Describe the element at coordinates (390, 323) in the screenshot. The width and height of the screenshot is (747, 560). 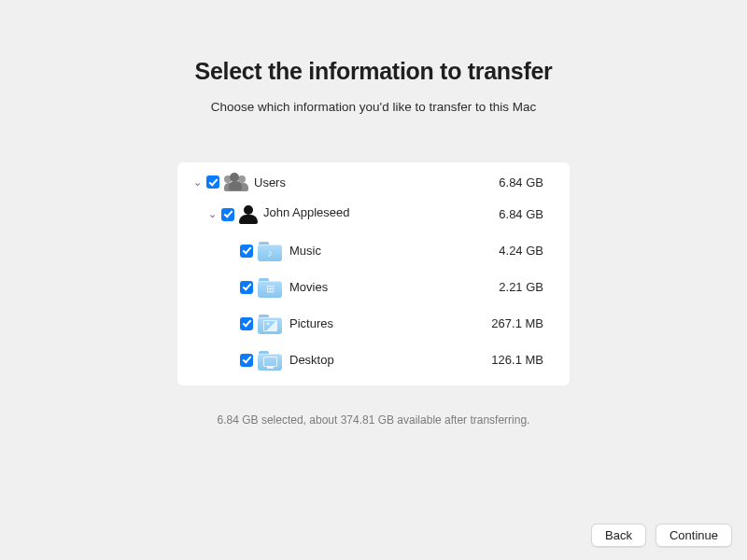
I see `tree-label: Pictures` at that location.